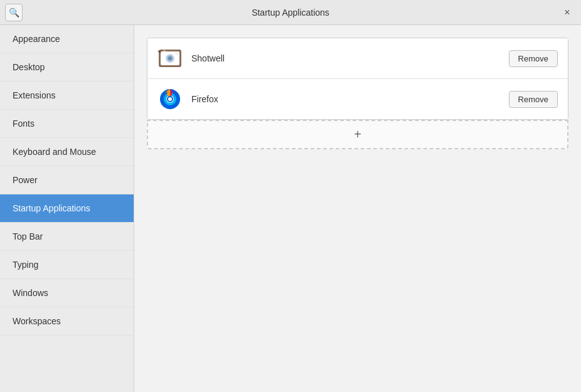 This screenshot has height=392, width=581. What do you see at coordinates (358, 134) in the screenshot?
I see `add-icon: +` at bounding box center [358, 134].